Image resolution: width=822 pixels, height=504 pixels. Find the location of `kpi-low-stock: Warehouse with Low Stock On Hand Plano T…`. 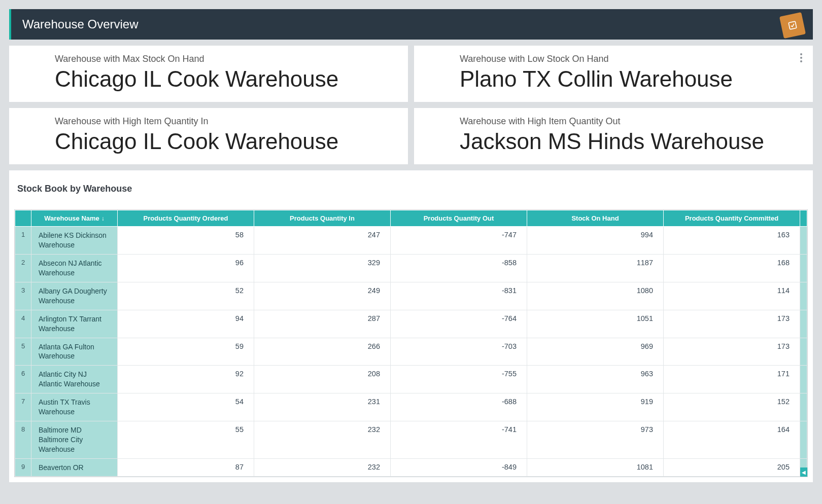

kpi-low-stock: Warehouse with Low Stock On Hand Plano T… is located at coordinates (613, 74).